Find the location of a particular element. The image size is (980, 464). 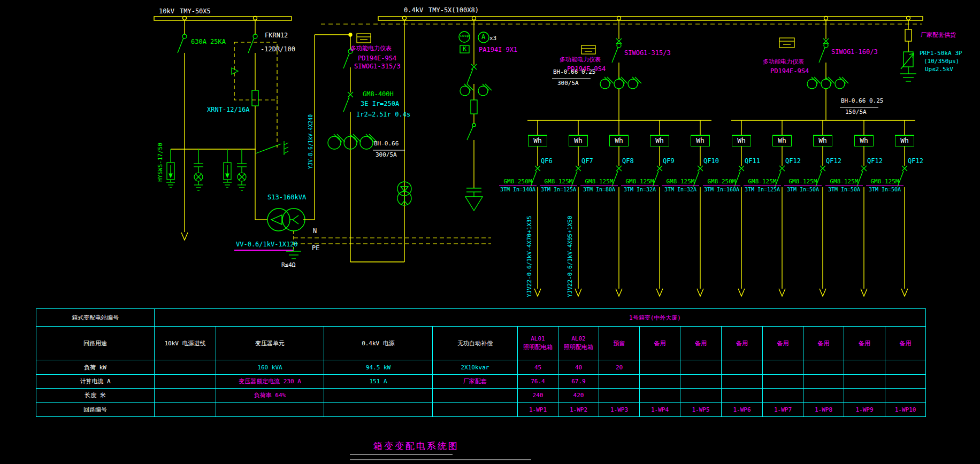

feeder-cable-label: YJV22-0.6/1kV-4X95+1X50 is located at coordinates (570, 257).